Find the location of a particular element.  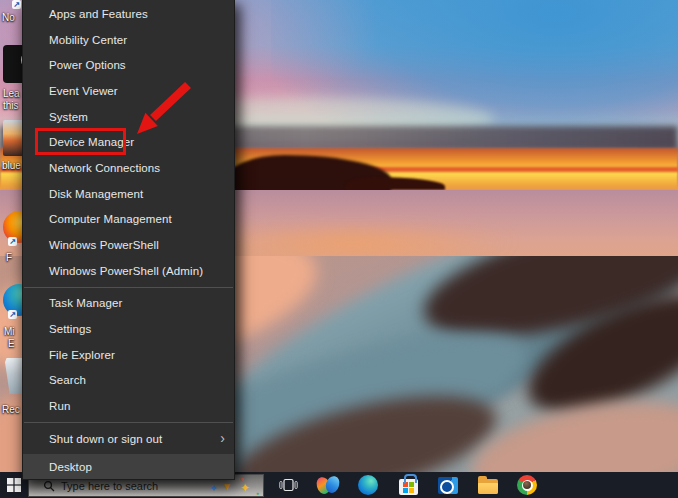

taskbar-file-explorer-button is located at coordinates (488, 485).